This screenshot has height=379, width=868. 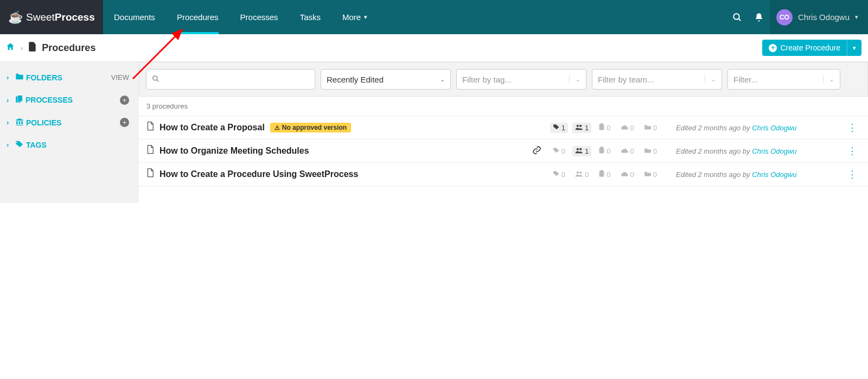 What do you see at coordinates (68, 48) in the screenshot?
I see `page-title: Procedures` at bounding box center [68, 48].